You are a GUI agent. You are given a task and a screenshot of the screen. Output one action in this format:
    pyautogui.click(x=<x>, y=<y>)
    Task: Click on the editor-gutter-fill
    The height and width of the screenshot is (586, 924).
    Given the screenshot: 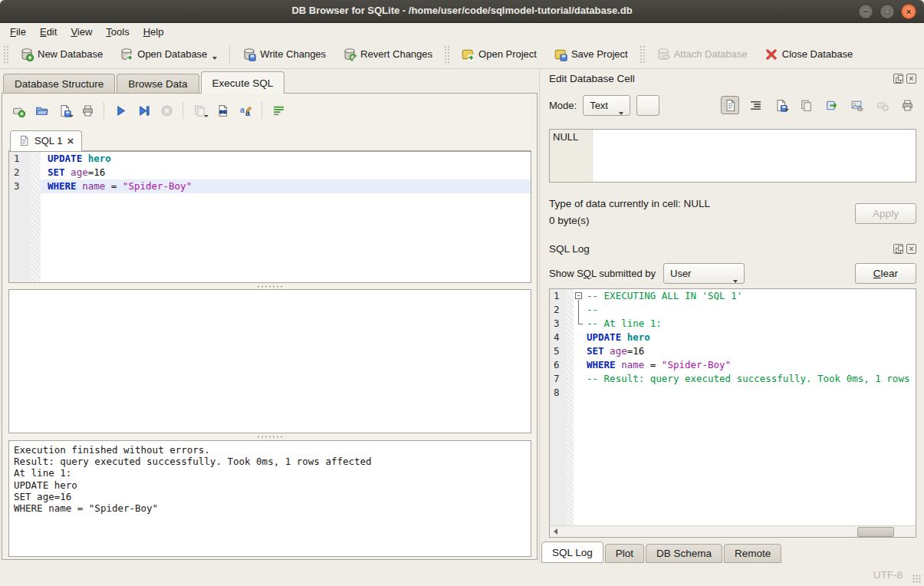 What is the action you would take?
    pyautogui.click(x=270, y=238)
    